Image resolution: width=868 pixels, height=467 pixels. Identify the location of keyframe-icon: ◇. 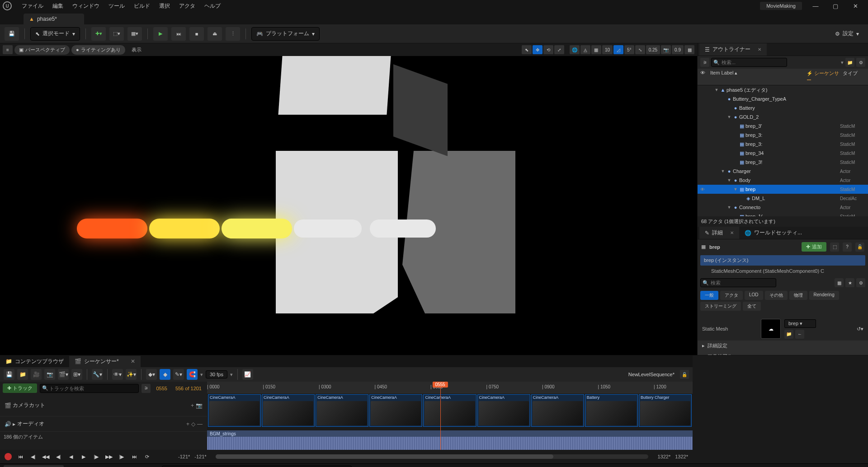
(193, 424).